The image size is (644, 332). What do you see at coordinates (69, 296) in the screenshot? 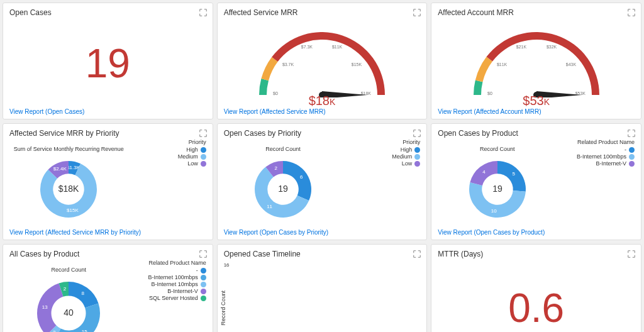
I see `donut-chart: Record Count 815213240` at bounding box center [69, 296].